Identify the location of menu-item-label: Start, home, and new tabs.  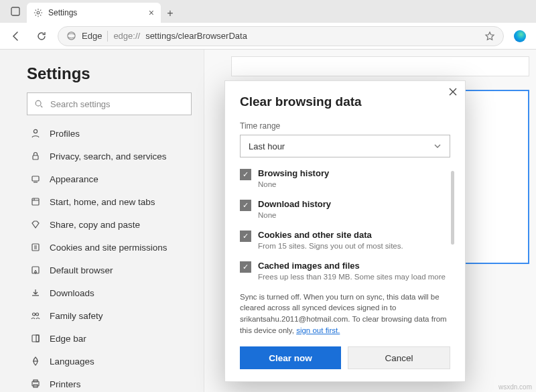
(103, 202).